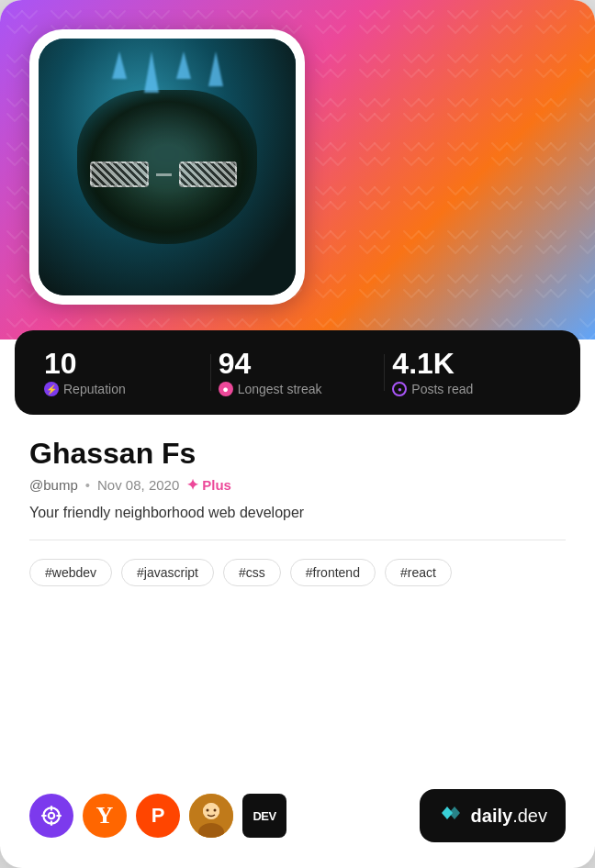  Describe the element at coordinates (298, 363) in the screenshot. I see `streak-value: 94` at that location.